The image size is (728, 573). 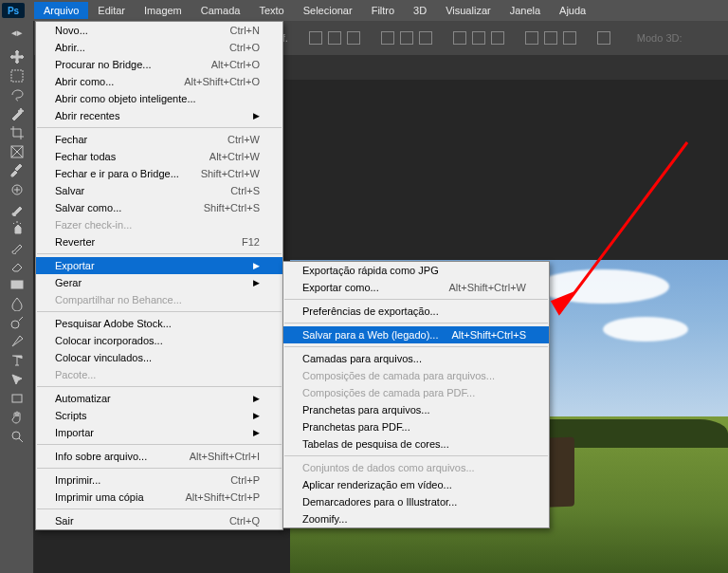 I want to click on export-menu-item: Pranchetas para arquivos..., so click(x=416, y=410).